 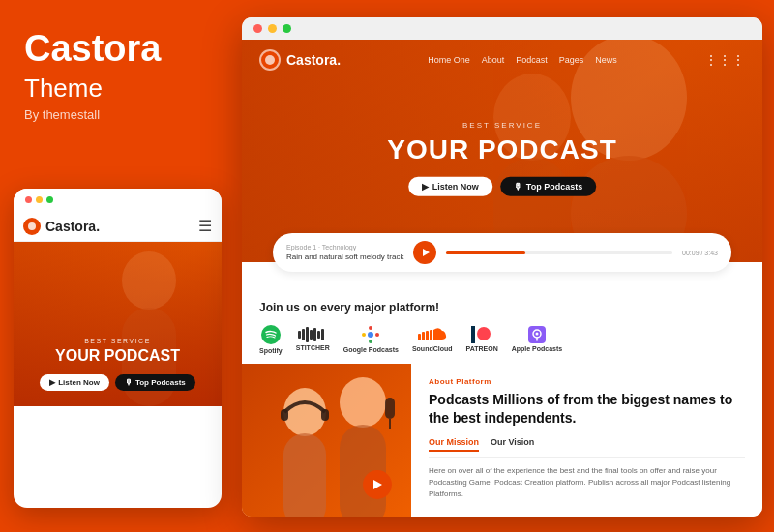 What do you see at coordinates (538, 339) in the screenshot?
I see `platform-apple-podcasts: Apple Podcasts` at bounding box center [538, 339].